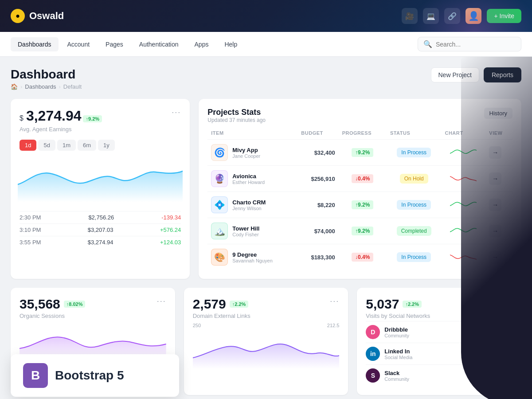 The width and height of the screenshot is (532, 399). Describe the element at coordinates (266, 308) in the screenshot. I see `domain-header: 2,579 ↑2.2% Domain External Links ···` at that location.